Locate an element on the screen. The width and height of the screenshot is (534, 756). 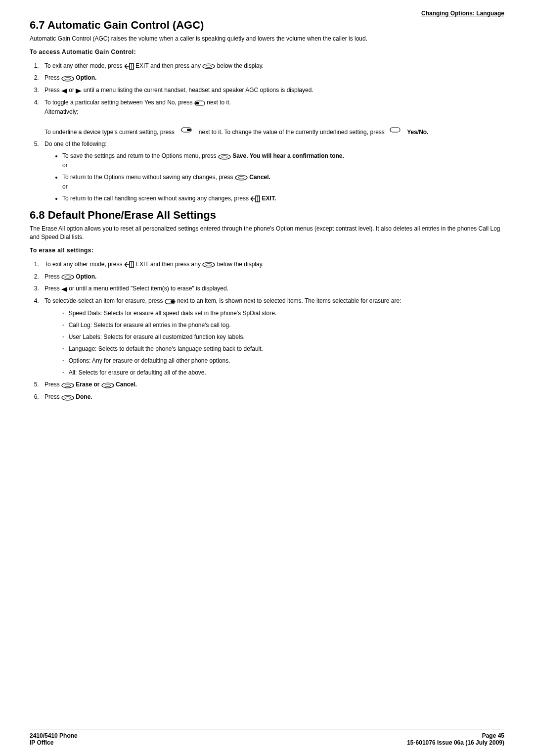
agc-lead: To access Automatic Gain Control: is located at coordinates (267, 52).